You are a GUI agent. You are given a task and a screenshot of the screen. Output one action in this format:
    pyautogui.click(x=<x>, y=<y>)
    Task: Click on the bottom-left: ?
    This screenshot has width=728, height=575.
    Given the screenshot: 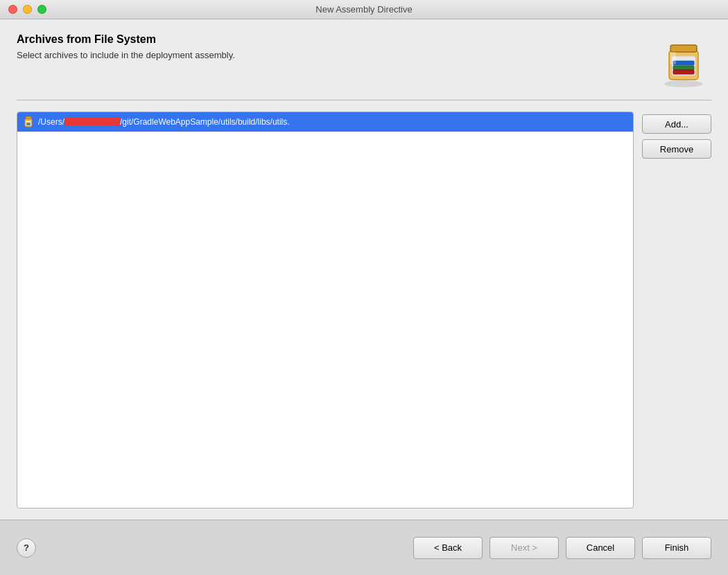 What is the action you would take?
    pyautogui.click(x=26, y=548)
    